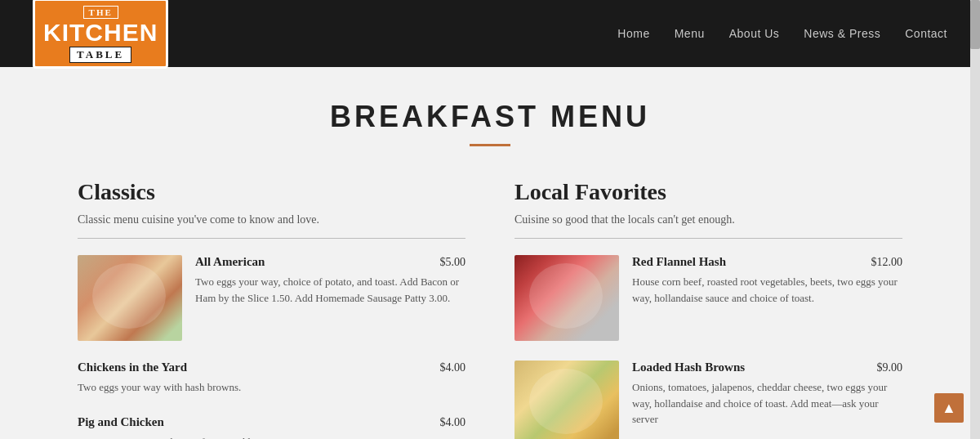 The image size is (980, 439). I want to click on page-title-section: BREAKFAST MENU, so click(490, 123).